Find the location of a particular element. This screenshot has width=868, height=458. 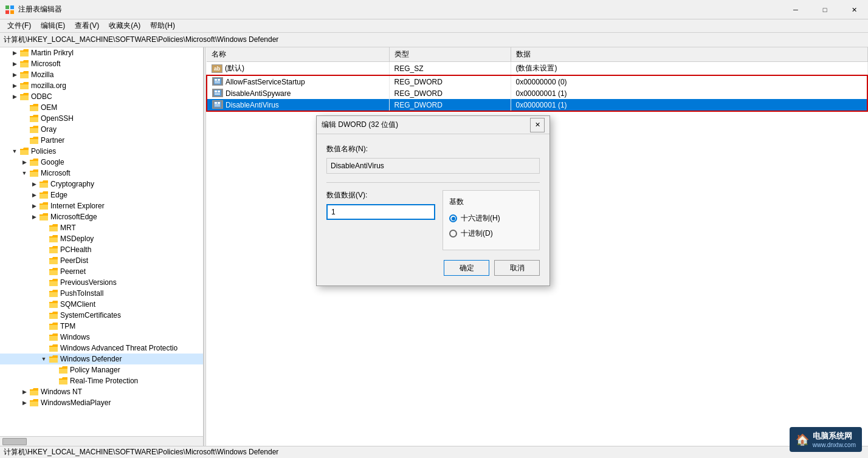

radio-dec-label: 十进制(D) is located at coordinates (477, 233).